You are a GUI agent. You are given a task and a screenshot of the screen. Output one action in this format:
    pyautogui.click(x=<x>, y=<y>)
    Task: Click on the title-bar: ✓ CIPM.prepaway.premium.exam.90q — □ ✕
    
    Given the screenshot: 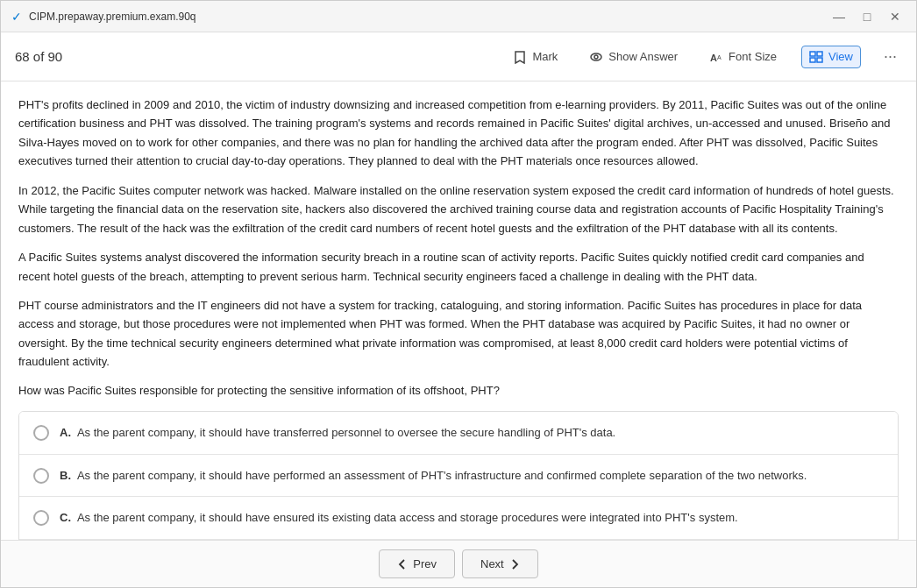 What is the action you would take?
    pyautogui.click(x=458, y=17)
    